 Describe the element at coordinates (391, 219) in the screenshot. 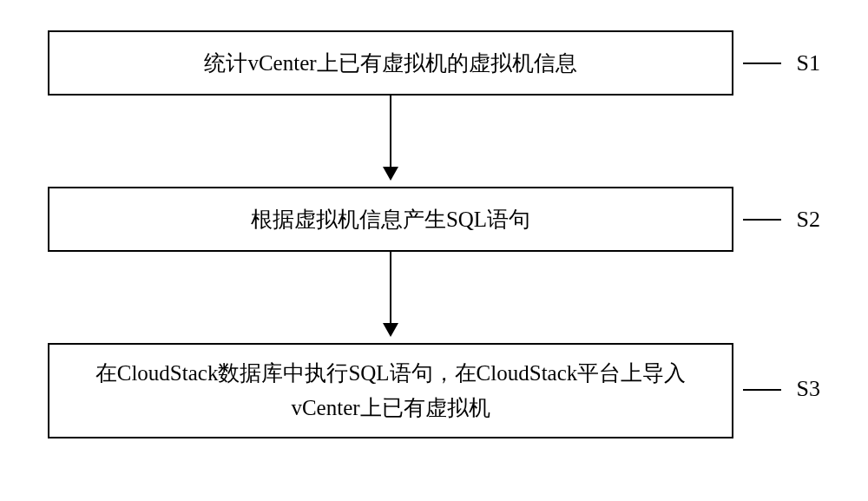

I see `flowchart-step-2: 根据虚拟机信息产生SQL语句` at that location.